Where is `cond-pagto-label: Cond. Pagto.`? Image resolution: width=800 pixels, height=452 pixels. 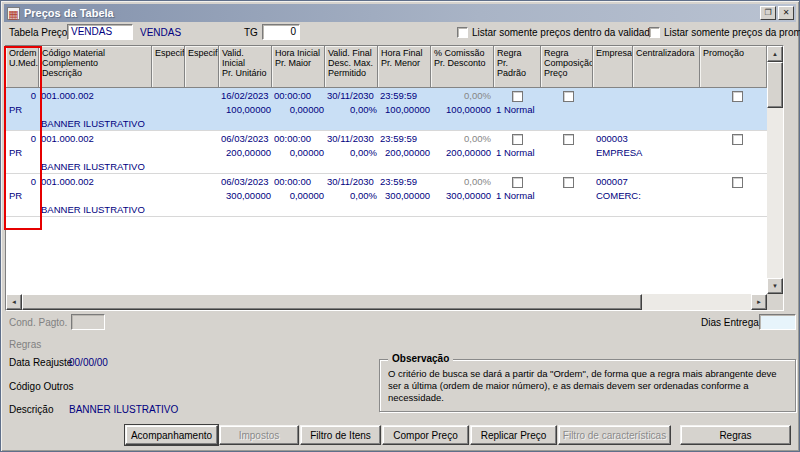
cond-pagto-label: Cond. Pagto. is located at coordinates (38, 322).